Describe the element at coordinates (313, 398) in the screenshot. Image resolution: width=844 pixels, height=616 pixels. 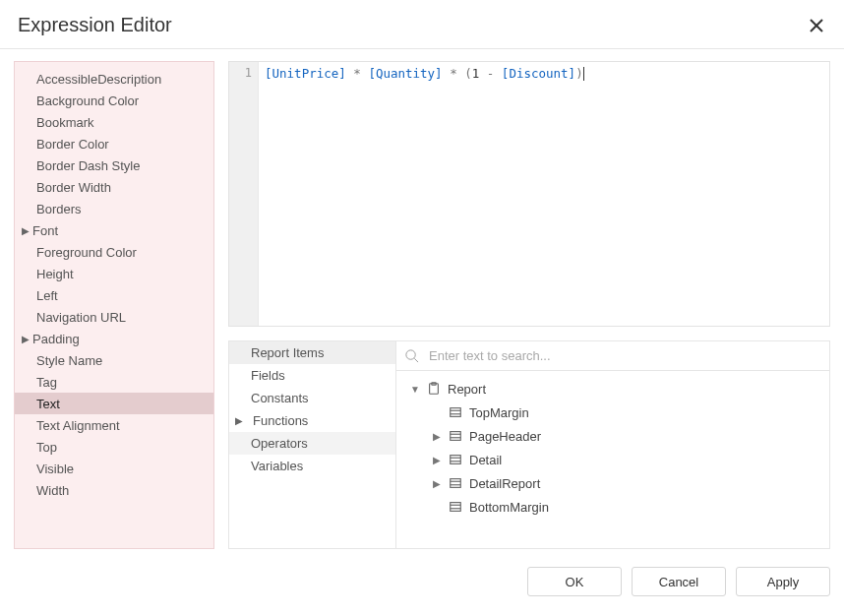
I see `category-item: Constants` at that location.